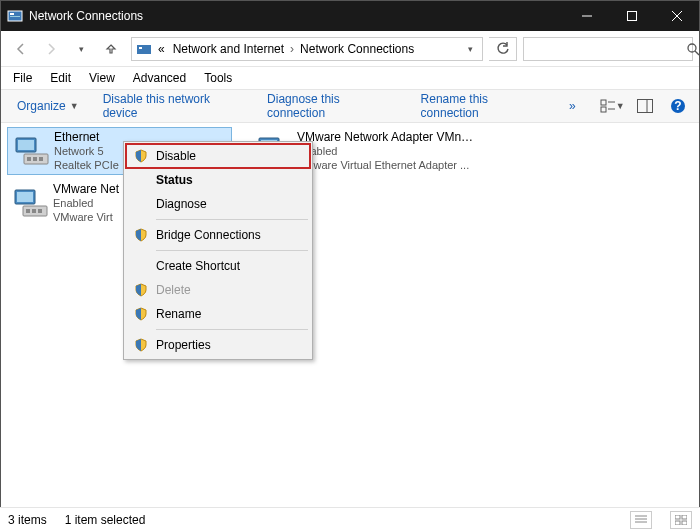  What do you see at coordinates (632, 16) in the screenshot?
I see `maximize-button` at bounding box center [632, 16].